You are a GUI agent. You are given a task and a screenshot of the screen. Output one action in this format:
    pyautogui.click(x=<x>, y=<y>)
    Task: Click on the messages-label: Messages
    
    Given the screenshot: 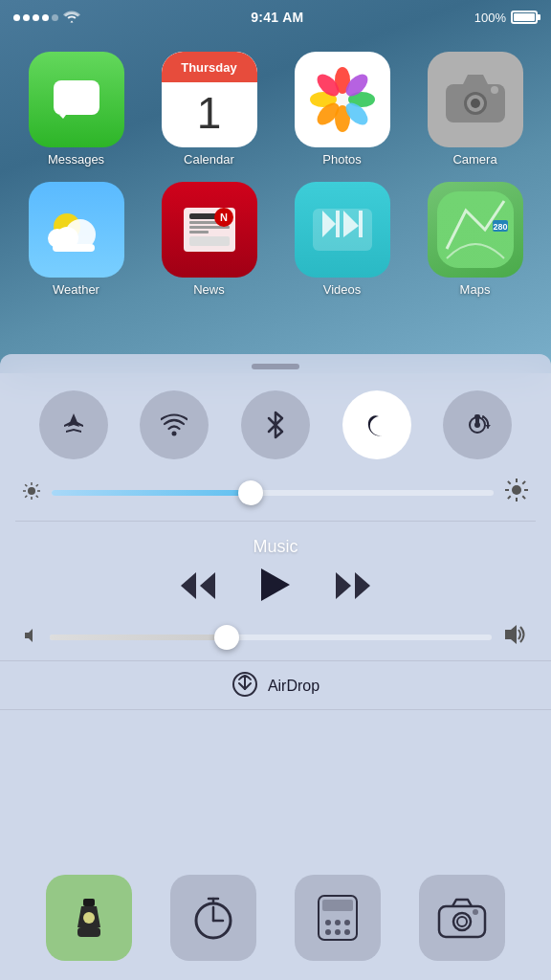 What is the action you would take?
    pyautogui.click(x=77, y=159)
    